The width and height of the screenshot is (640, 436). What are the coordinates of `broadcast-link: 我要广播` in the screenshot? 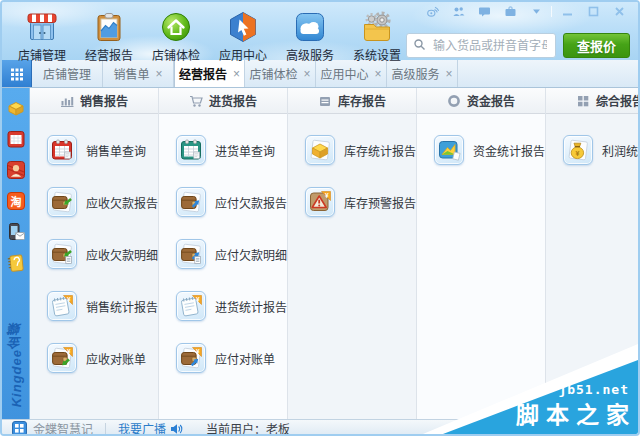 It's located at (142, 428).